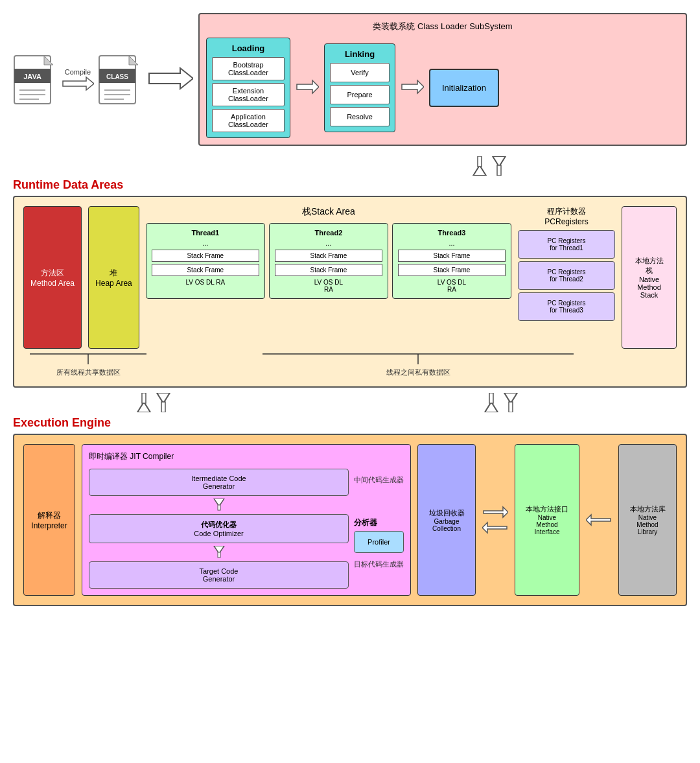 This screenshot has width=700, height=763. What do you see at coordinates (248, 88) in the screenshot?
I see `loading-box: Loading BootstrapClassLoader ExtensionCl…` at bounding box center [248, 88].